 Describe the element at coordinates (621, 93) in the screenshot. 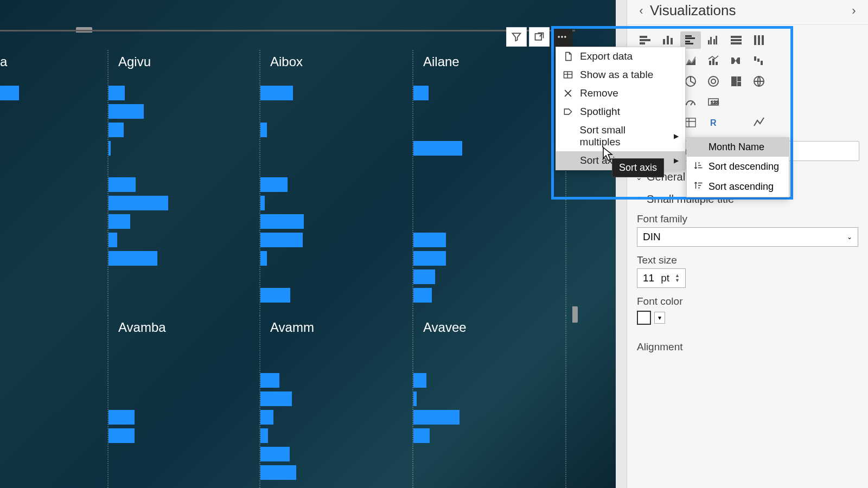

I see `menu-remove: Remove` at that location.